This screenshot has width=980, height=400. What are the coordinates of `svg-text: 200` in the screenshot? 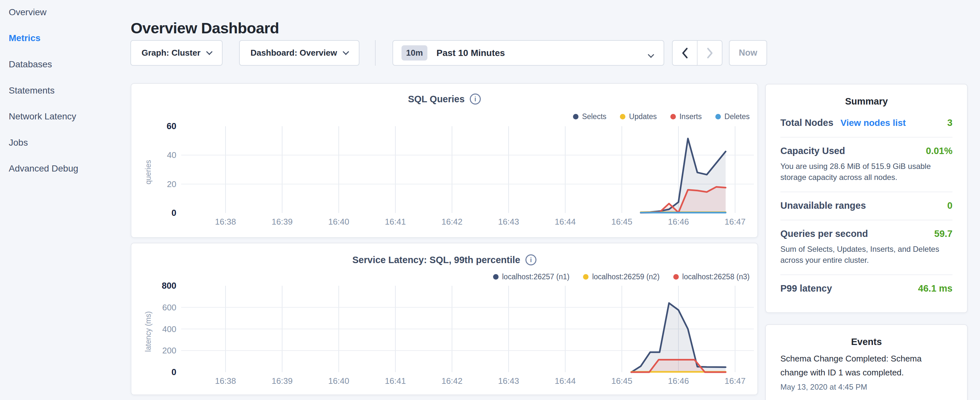 It's located at (169, 351).